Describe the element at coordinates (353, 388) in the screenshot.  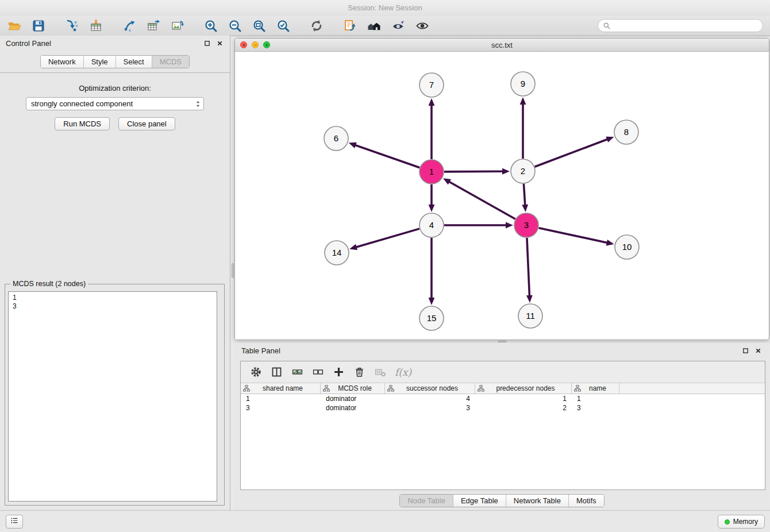
I see `column-header-MCDS-role: MCDS role` at that location.